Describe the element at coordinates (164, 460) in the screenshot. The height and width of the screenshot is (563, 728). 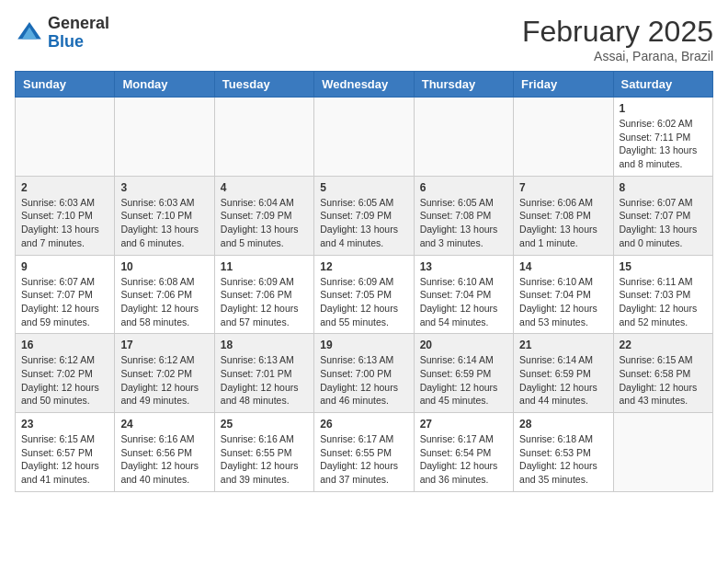
I see `day-info: Sunrise: 6:16 AMSunset: 6:56 PMDaylight:…` at that location.